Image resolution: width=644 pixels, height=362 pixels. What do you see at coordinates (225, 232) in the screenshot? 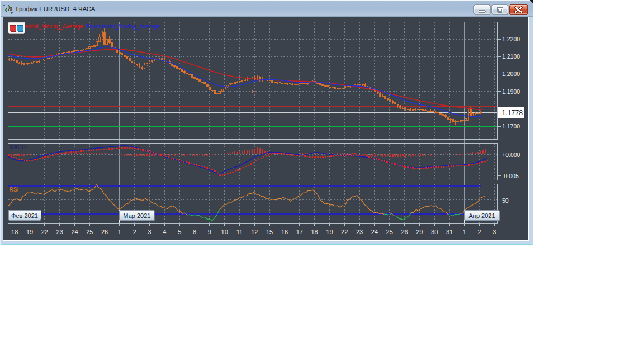
I see `svg-text: 10` at bounding box center [225, 232].